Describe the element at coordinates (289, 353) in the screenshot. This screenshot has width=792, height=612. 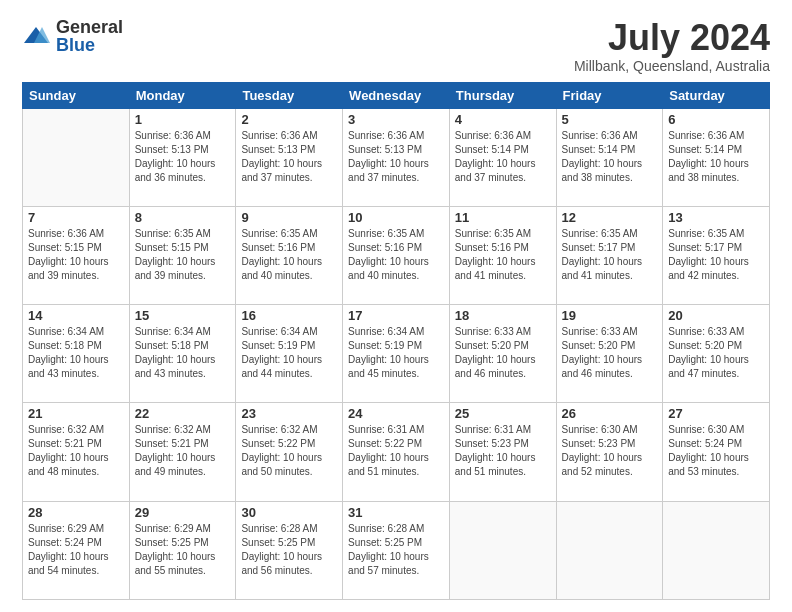
I see `day-info: Sunrise: 6:34 AMSunset: 5:19 PMDaylight:…` at that location.